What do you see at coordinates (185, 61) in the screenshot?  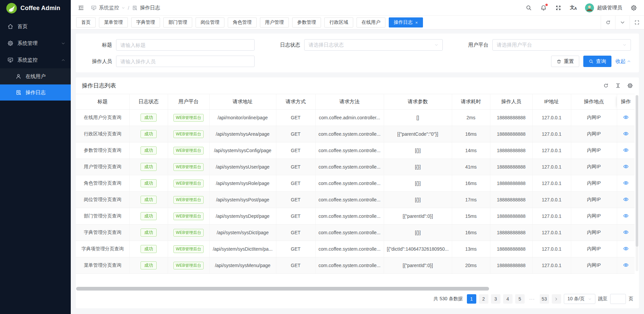 I see `operator-input` at bounding box center [185, 61].